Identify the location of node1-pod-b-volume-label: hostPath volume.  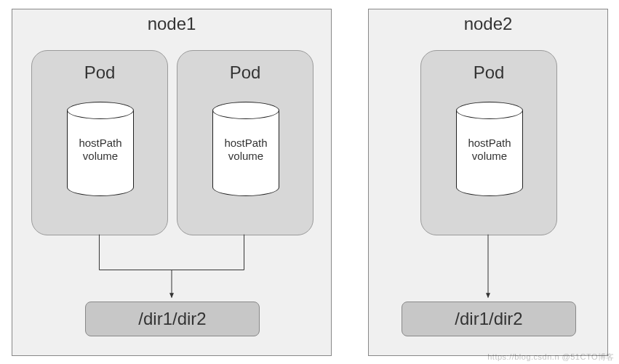
(246, 150).